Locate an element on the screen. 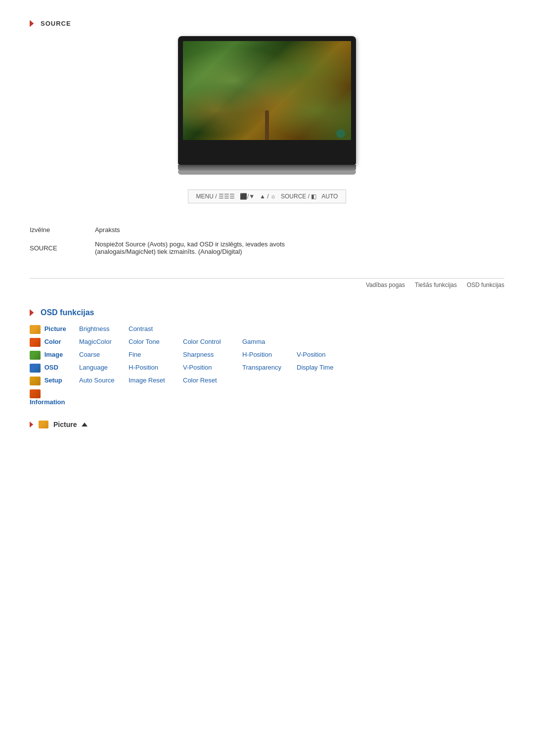 This screenshot has width=534, height=756. osd-icon is located at coordinates (35, 368).